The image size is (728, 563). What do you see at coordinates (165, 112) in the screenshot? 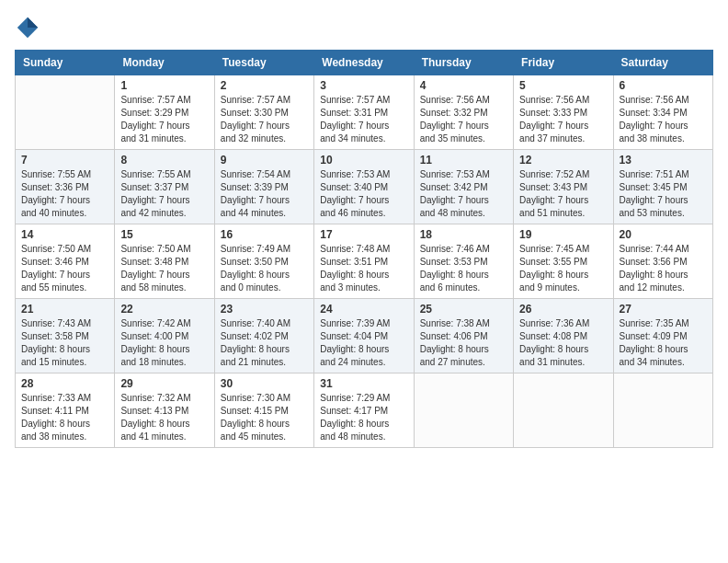
I see `day-cell-1: 1Sunrise: 7:57 AM Sunset: 3:29 PM Daylig…` at bounding box center [165, 112].